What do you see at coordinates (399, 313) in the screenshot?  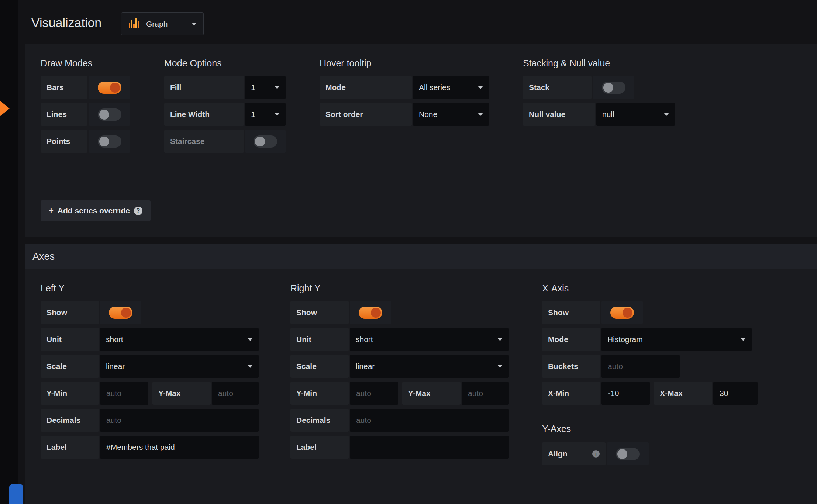 I see `right-y-show-row: Show` at bounding box center [399, 313].